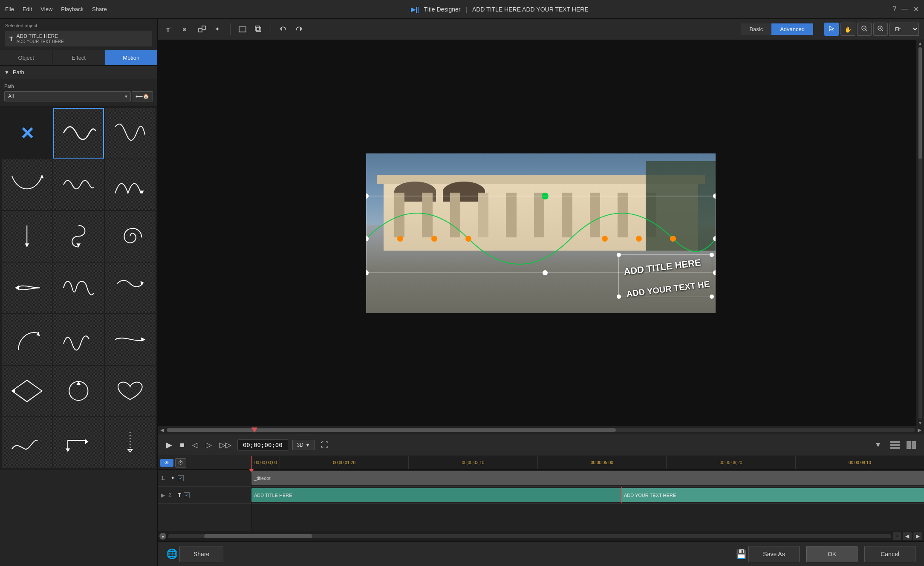  Describe the element at coordinates (907, 536) in the screenshot. I see `timeline-prev-button: ◀` at that location.